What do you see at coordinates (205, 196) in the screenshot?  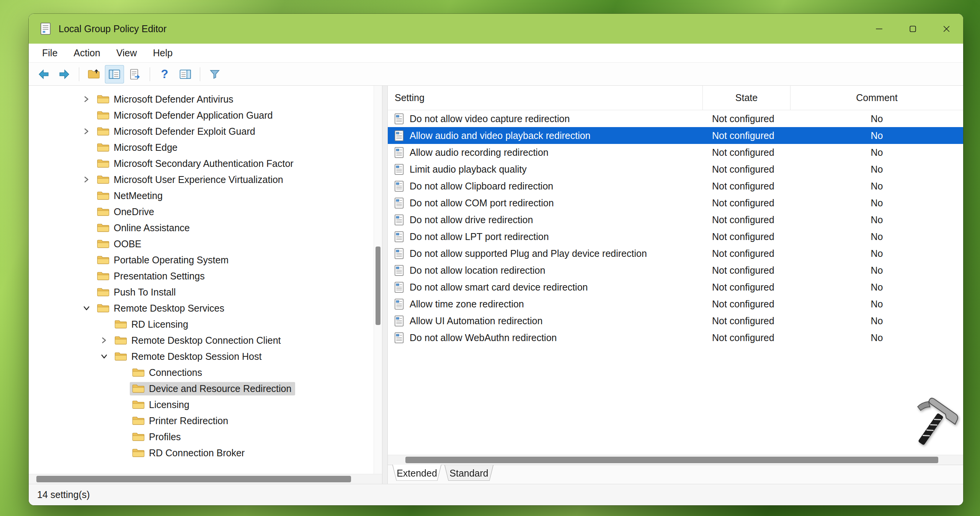 I see `tree-item: NetMeeting` at bounding box center [205, 196].